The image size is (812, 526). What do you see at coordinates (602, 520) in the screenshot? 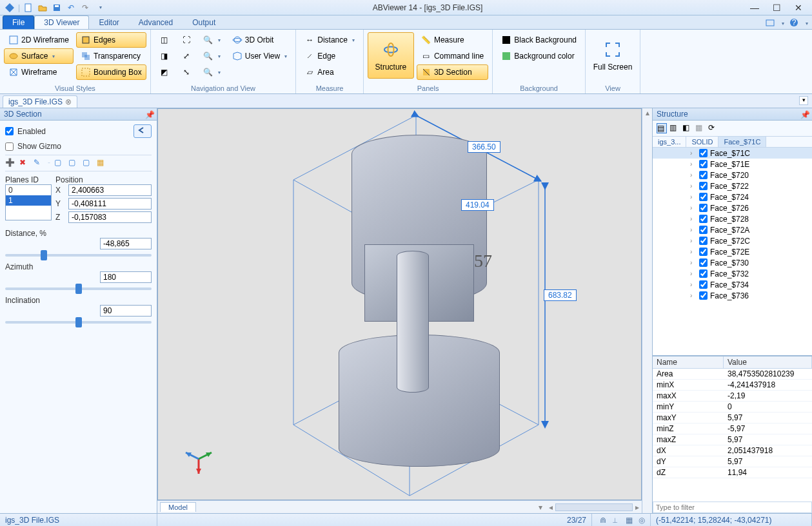
I see `snap-icon: ⋒` at bounding box center [602, 520].